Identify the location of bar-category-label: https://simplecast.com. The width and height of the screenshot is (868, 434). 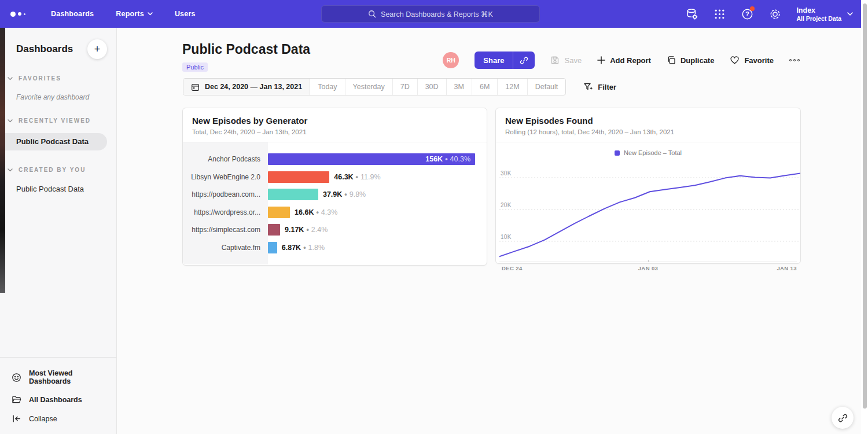
(226, 230).